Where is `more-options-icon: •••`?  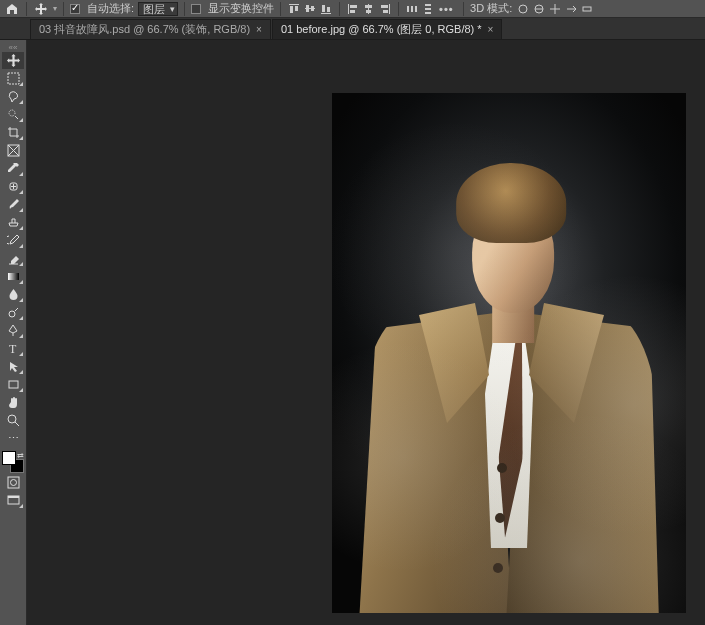
more-options-icon: ••• is located at coordinates (448, 9).